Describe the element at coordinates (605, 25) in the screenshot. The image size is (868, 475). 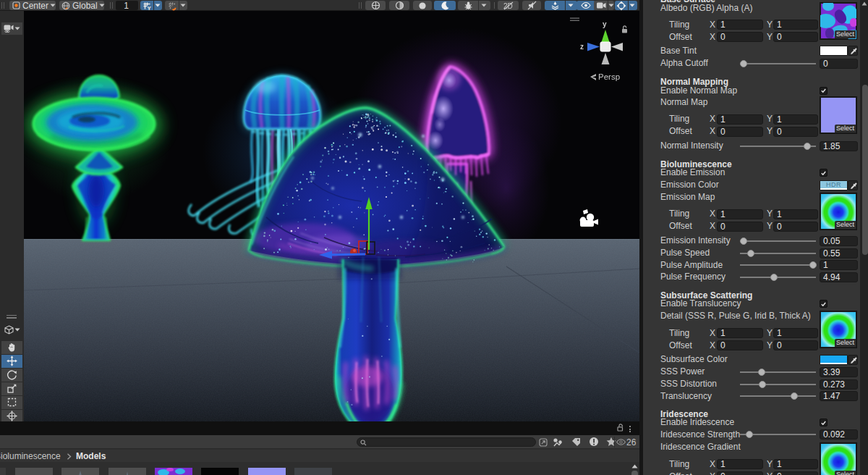
I see `svg-text: y` at that location.